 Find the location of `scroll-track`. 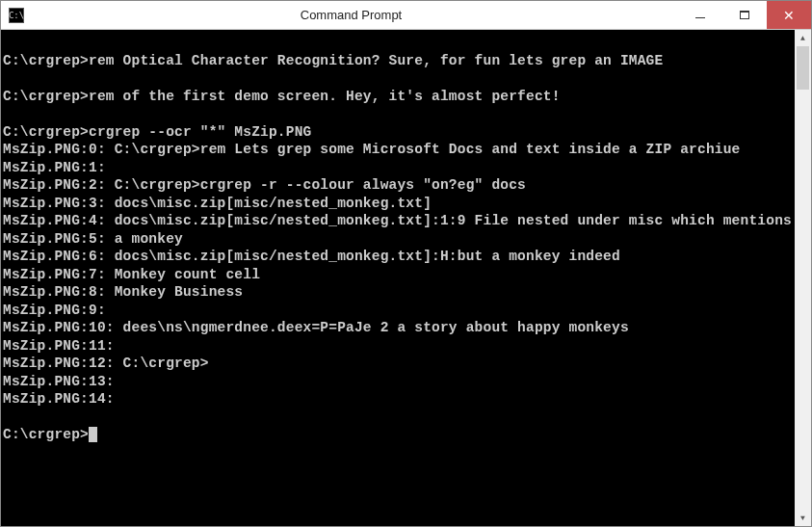

scroll-track is located at coordinates (803, 277).